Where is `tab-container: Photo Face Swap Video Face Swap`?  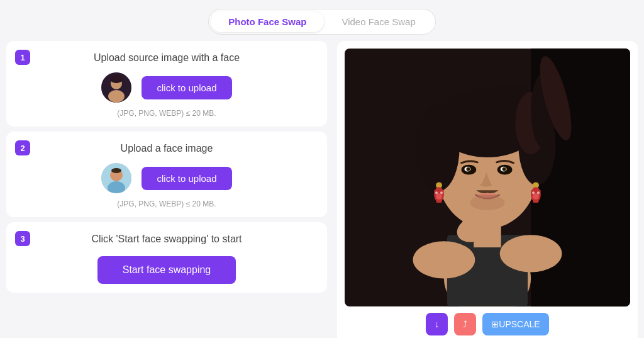 tab-container: Photo Face Swap Video Face Swap is located at coordinates (322, 21).